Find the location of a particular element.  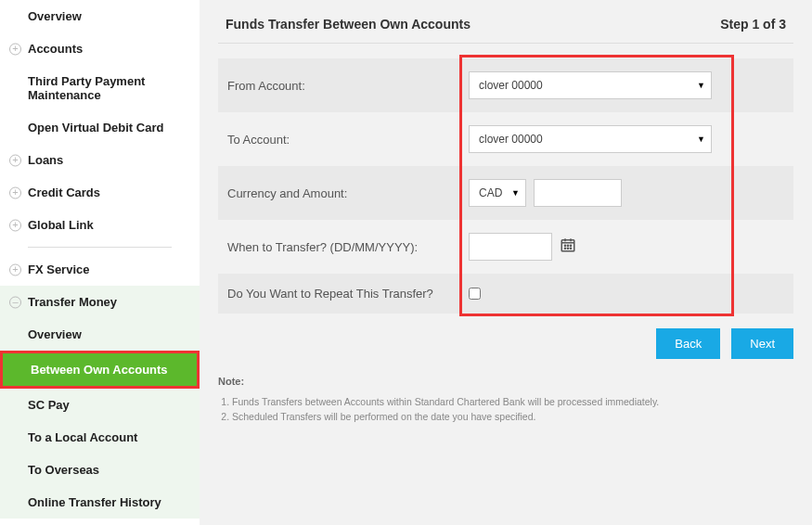

sidebar-item-label: To a Local Account is located at coordinates (83, 438).